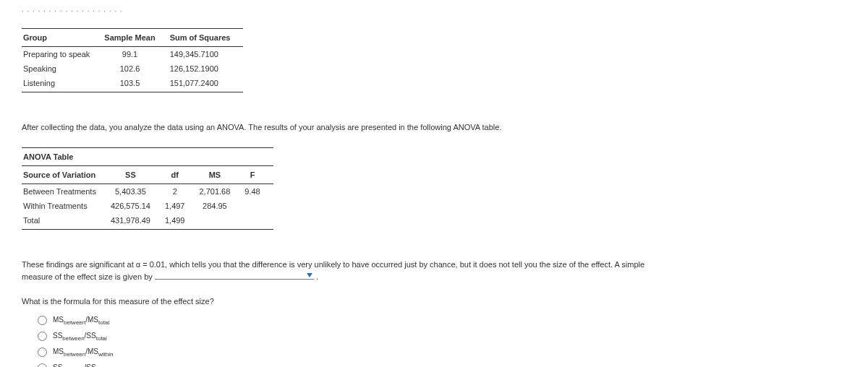  What do you see at coordinates (62, 38) in the screenshot?
I see `t1-h1: Group` at bounding box center [62, 38].